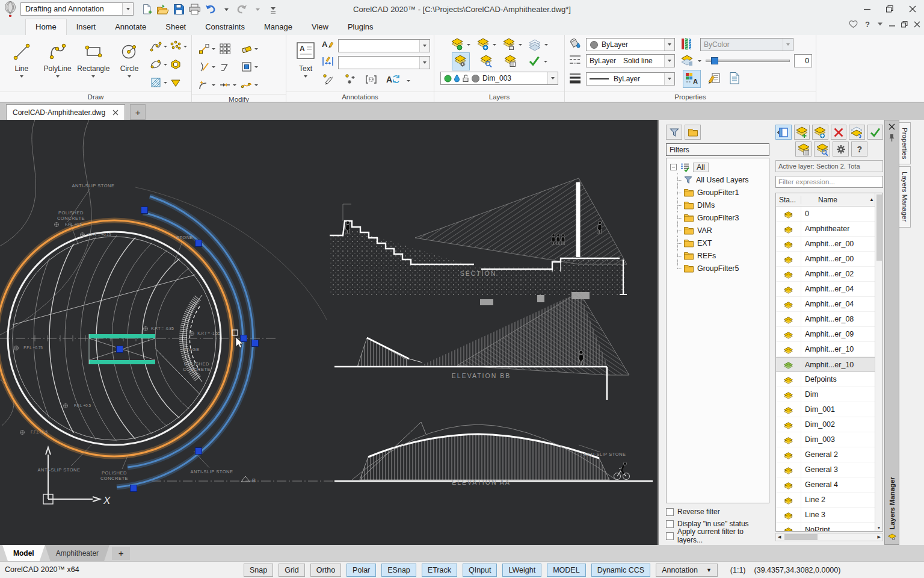 The image size is (924, 578). I want to click on annotation-scale-dropdown: Annotation▼, so click(687, 570).